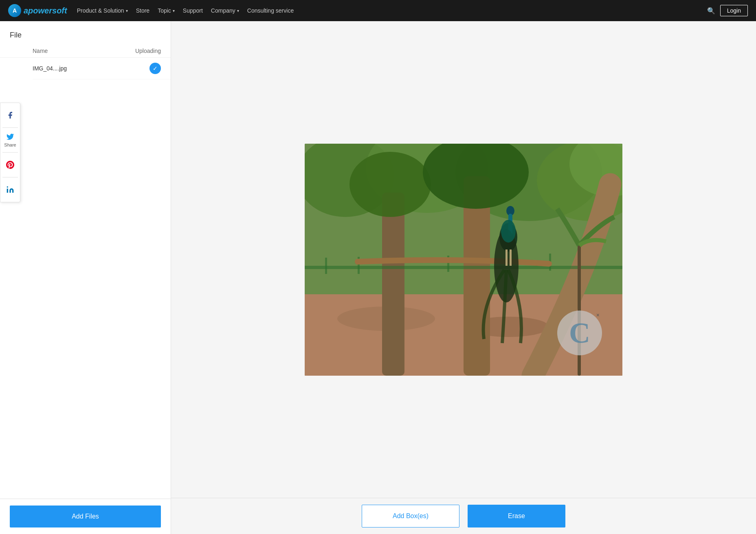 The height and width of the screenshot is (534, 756). Describe the element at coordinates (166, 11) in the screenshot. I see `nav-item-topic: Topic ▾` at that location.